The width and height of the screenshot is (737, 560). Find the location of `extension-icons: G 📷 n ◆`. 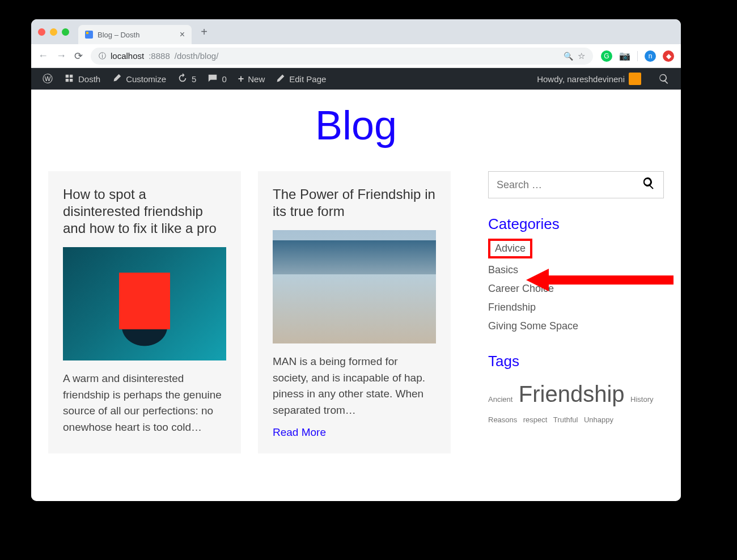

extension-icons: G 📷 n ◆ is located at coordinates (637, 56).